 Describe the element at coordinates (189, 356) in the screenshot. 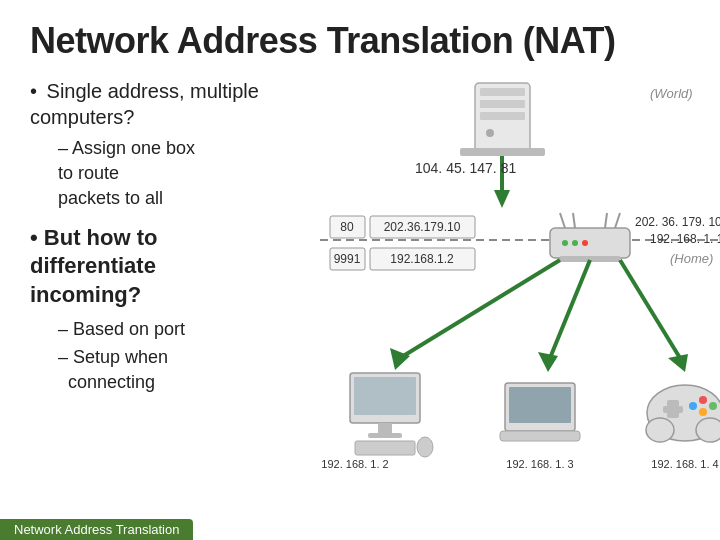

I see `sub-bullets-2: Based on port Setup when connecting` at that location.